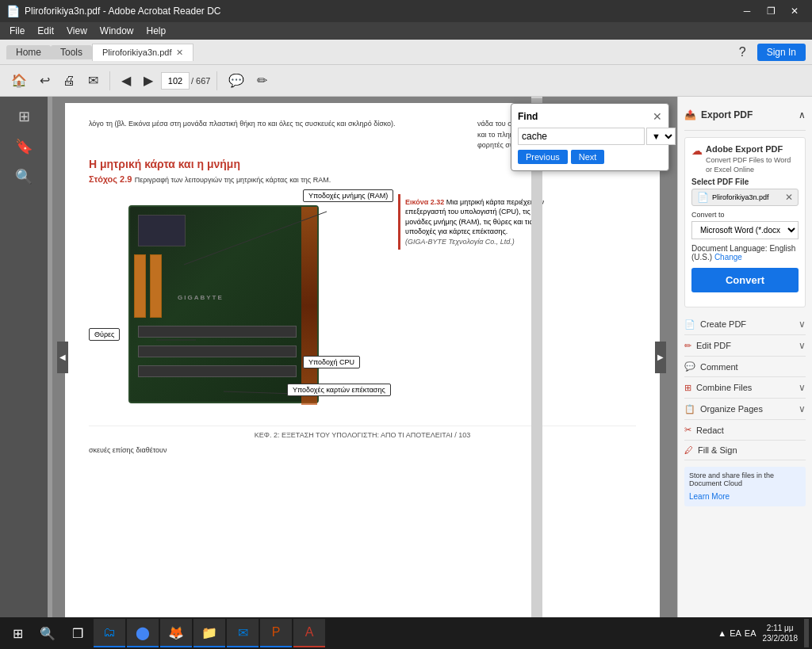  I want to click on time-display: 2:11 μμ, so click(780, 628).